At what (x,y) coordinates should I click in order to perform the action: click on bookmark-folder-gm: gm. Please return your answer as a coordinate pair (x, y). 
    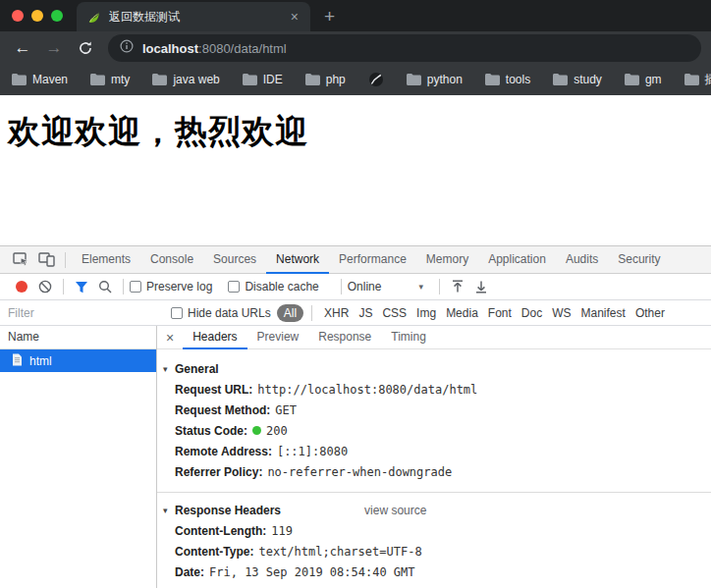
    Looking at the image, I should click on (643, 80).